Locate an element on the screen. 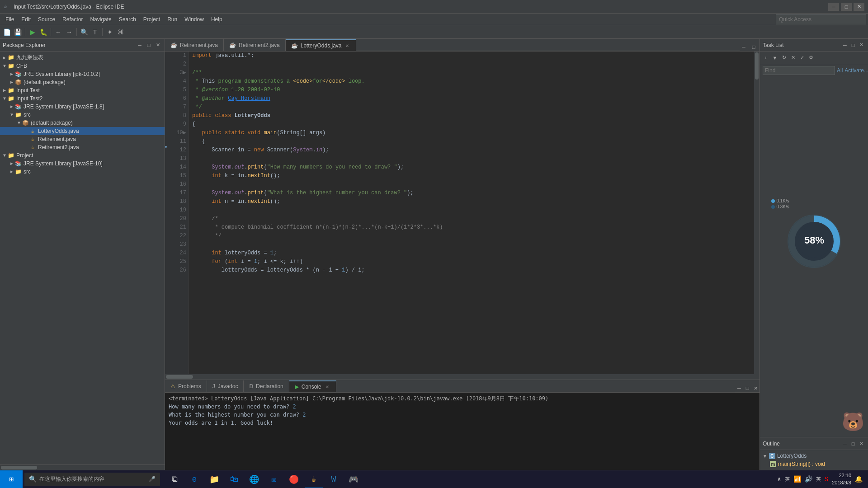  maximize-panel-btn: □ is located at coordinates (149, 45).